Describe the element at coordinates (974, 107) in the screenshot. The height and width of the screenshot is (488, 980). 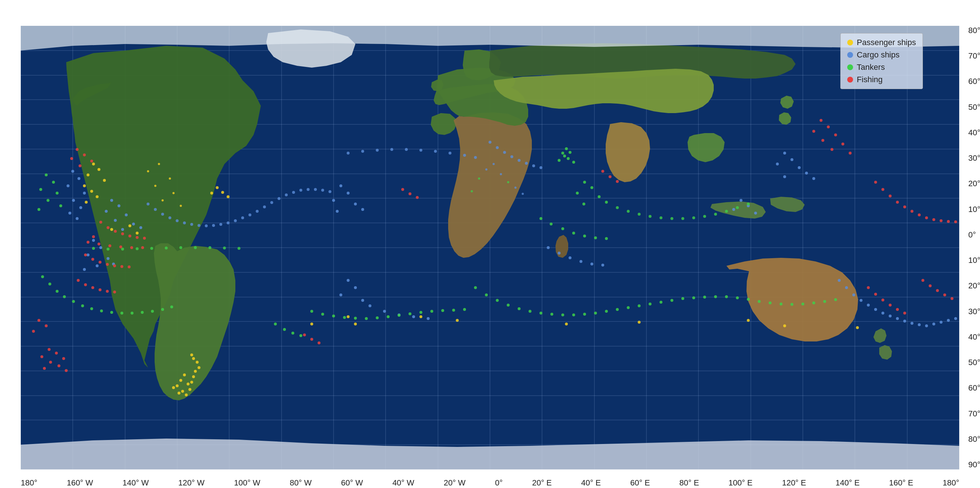
I see `lat-label-50n: 50° N` at that location.